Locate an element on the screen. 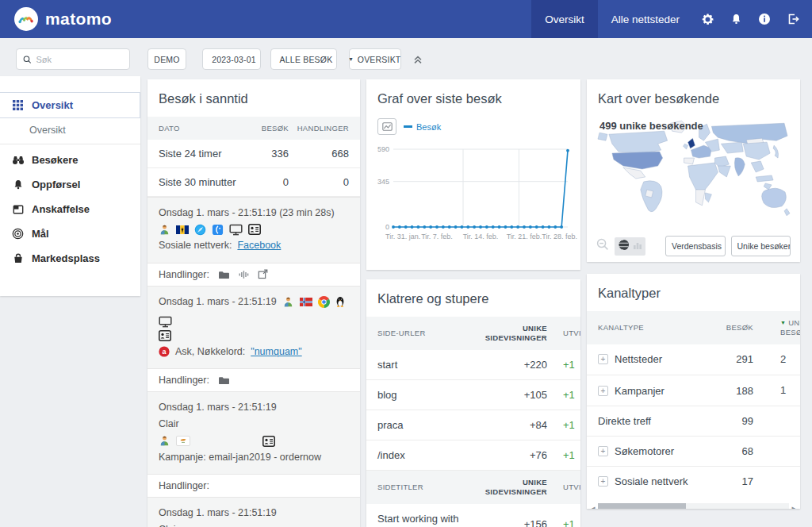  sidebar-item-label: Oversikt is located at coordinates (52, 105).